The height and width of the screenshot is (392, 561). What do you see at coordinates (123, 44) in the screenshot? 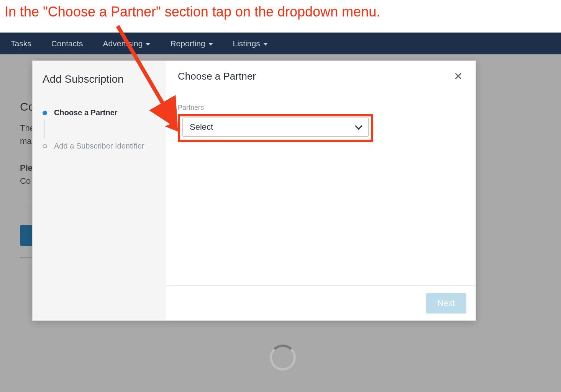
I see `nav-label: Advertising` at bounding box center [123, 44].